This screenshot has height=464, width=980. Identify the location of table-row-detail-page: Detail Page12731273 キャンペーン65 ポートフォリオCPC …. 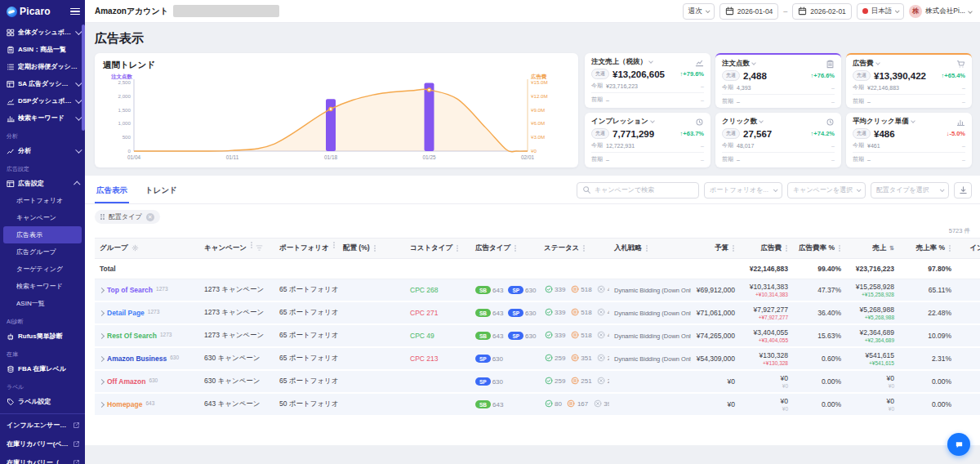
(537, 313).